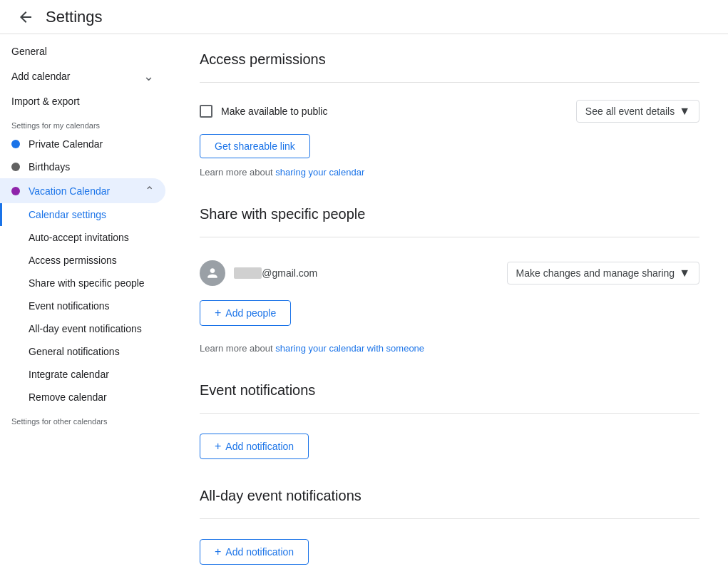 Image resolution: width=728 pixels, height=569 pixels. Describe the element at coordinates (16, 144) in the screenshot. I see `private-calendar-dot` at that location.